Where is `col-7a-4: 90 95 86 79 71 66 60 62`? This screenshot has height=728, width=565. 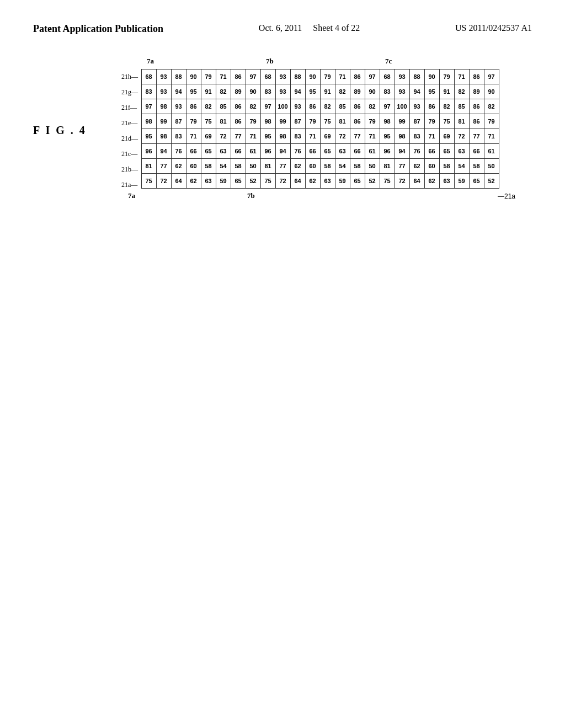
col-7a-4: 90 95 86 79 71 66 60 62 is located at coordinates (193, 129).